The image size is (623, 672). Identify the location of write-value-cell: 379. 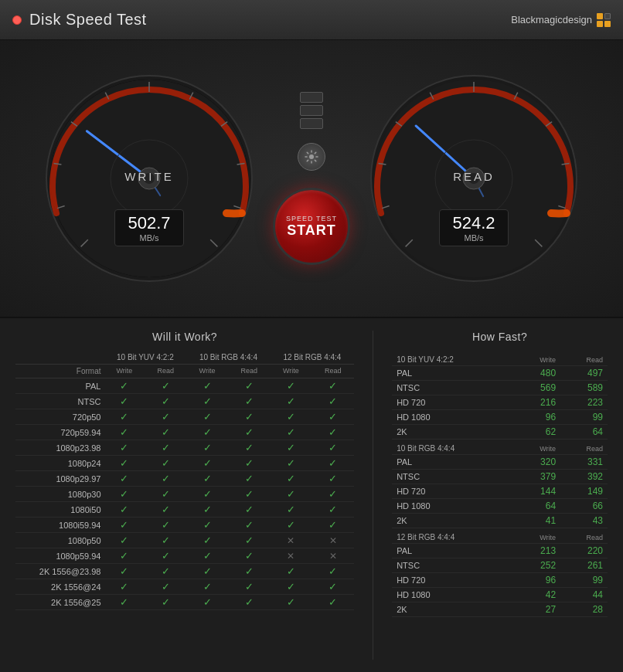
(537, 477).